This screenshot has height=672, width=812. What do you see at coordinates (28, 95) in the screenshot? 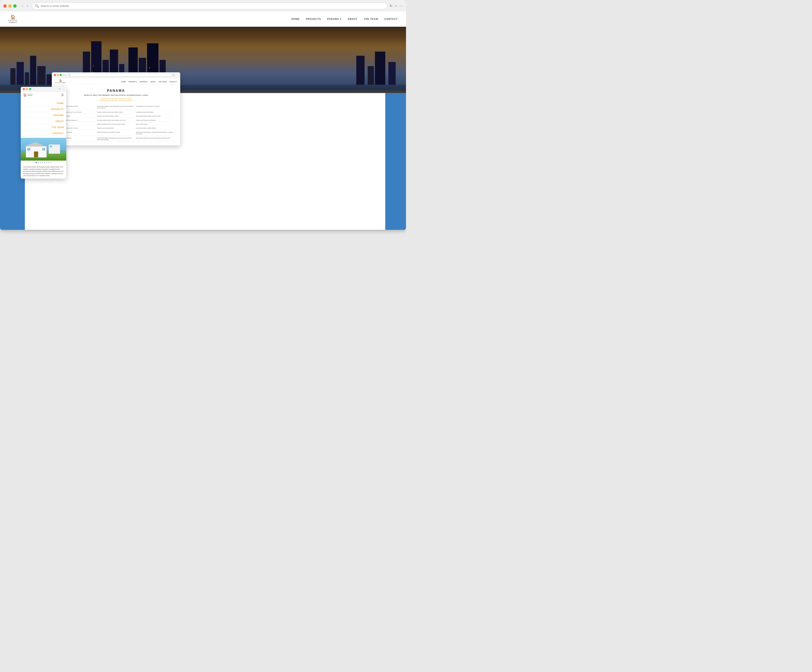
I see `small-logo: 🏠 PACIFIC AMBER` at bounding box center [28, 95].